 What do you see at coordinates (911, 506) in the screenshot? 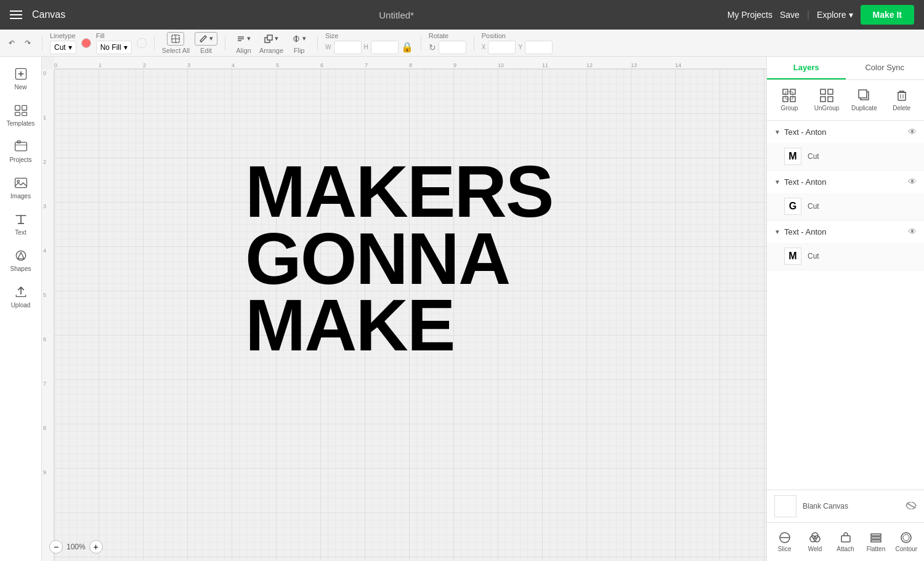
I see `blank-canvas-eye` at bounding box center [911, 506].